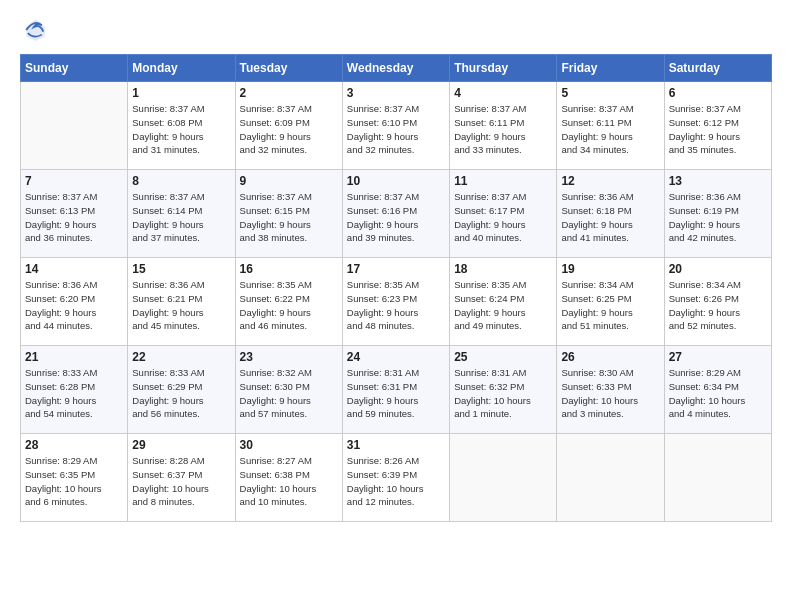 The image size is (792, 612). I want to click on day-info: Sunrise: 8:32 AMSunset: 6:30 PMDaylight:…, so click(289, 394).